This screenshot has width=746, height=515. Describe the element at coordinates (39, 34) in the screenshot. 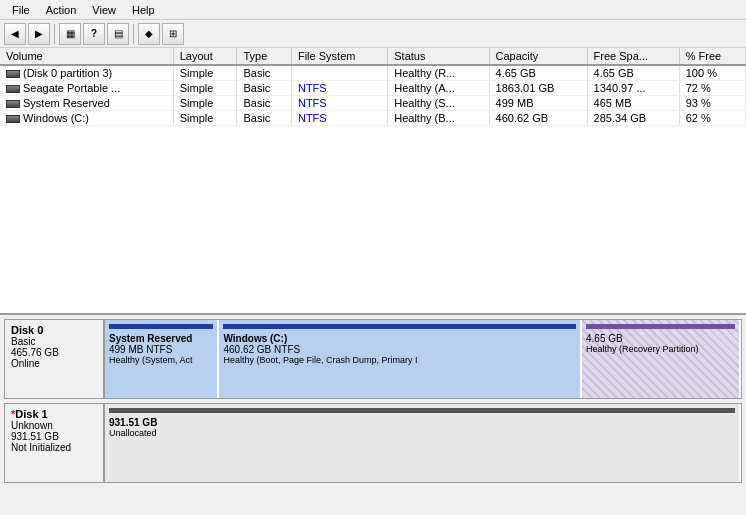

I see `forward-button: ▶` at that location.